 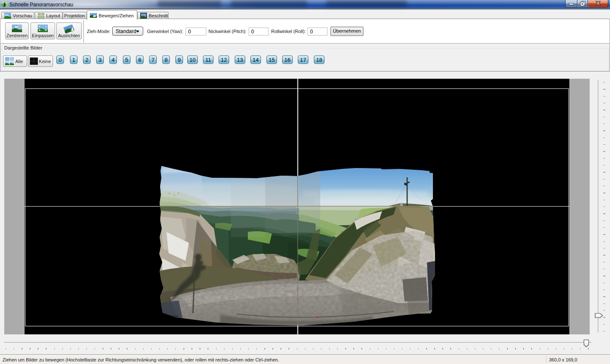 What do you see at coordinates (7, 15) in the screenshot?
I see `svg-text: GL` at bounding box center [7, 15].